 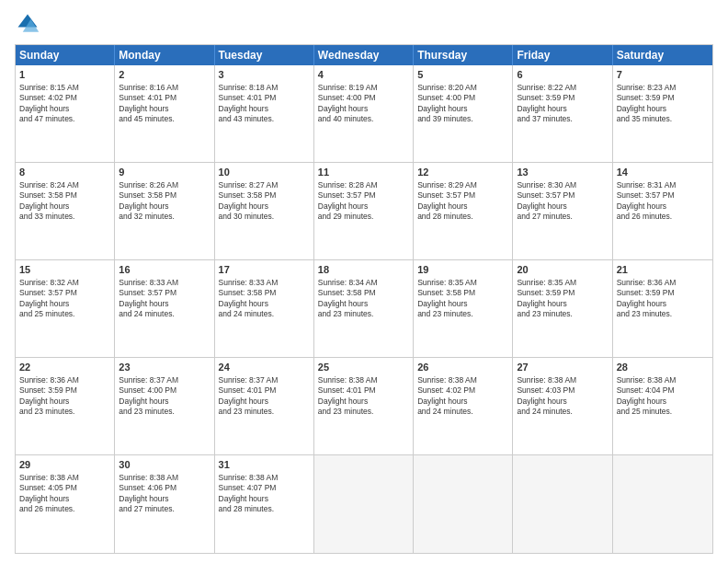 What do you see at coordinates (563, 299) in the screenshot?
I see `cell-content: Sunrise: 8:35 AMSunset: 3:59 PMDaylight …` at bounding box center [563, 299].